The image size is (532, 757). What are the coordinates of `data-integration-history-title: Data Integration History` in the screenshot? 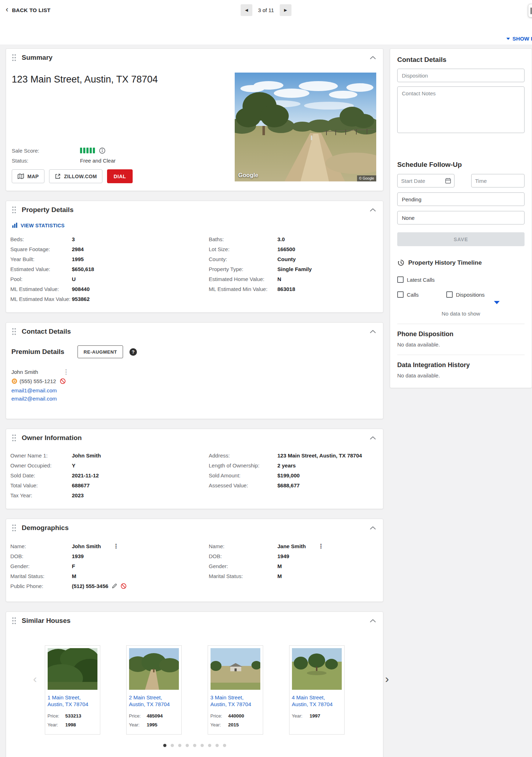 It's located at (461, 365).